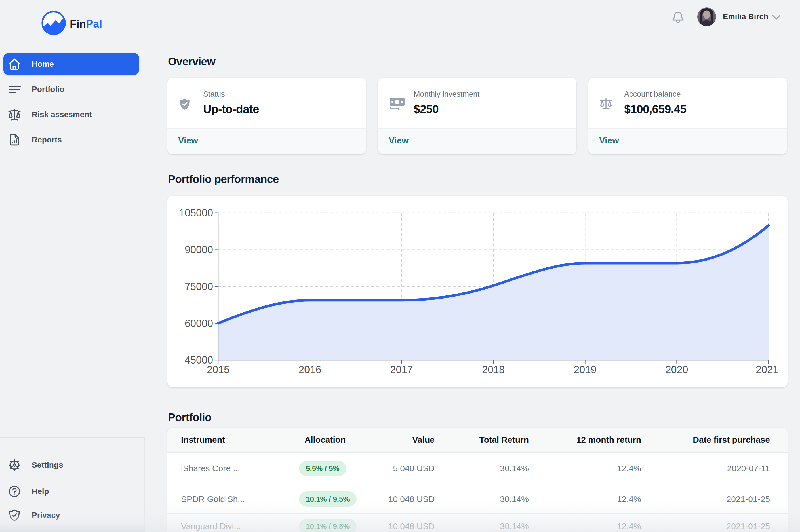 The height and width of the screenshot is (532, 800). What do you see at coordinates (310, 370) in the screenshot?
I see `svg-text: 2016` at bounding box center [310, 370].